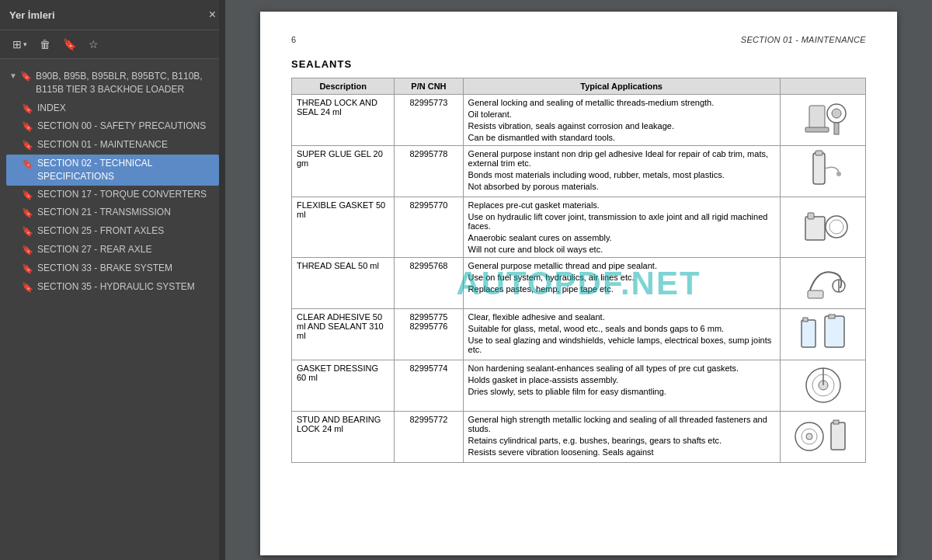 This screenshot has width=932, height=560. Describe the element at coordinates (105, 269) in the screenshot. I see `sidebar-item-label: SECTION 33 - BRAKE SYSTEM` at that location.